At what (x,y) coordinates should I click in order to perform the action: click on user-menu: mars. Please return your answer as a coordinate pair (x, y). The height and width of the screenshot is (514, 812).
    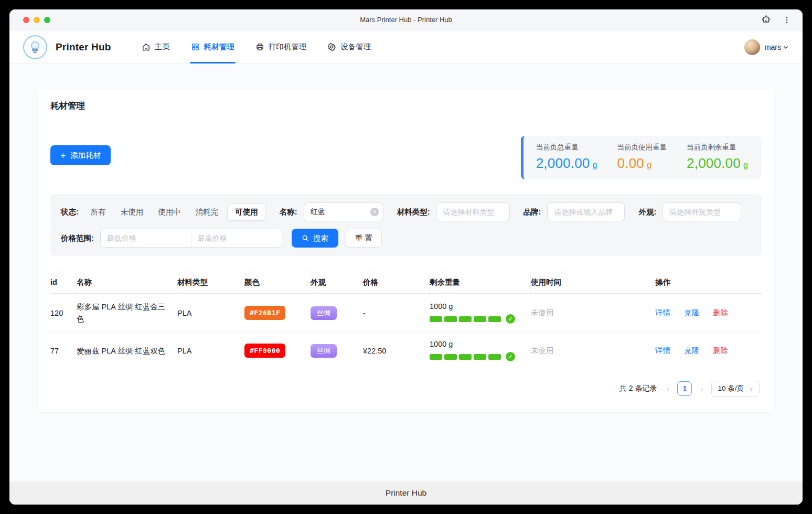
    Looking at the image, I should click on (767, 47).